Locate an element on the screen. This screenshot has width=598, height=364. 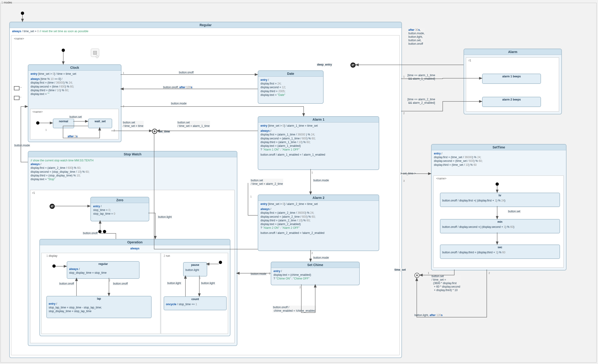
bubble-icon is located at coordinates (97, 57).